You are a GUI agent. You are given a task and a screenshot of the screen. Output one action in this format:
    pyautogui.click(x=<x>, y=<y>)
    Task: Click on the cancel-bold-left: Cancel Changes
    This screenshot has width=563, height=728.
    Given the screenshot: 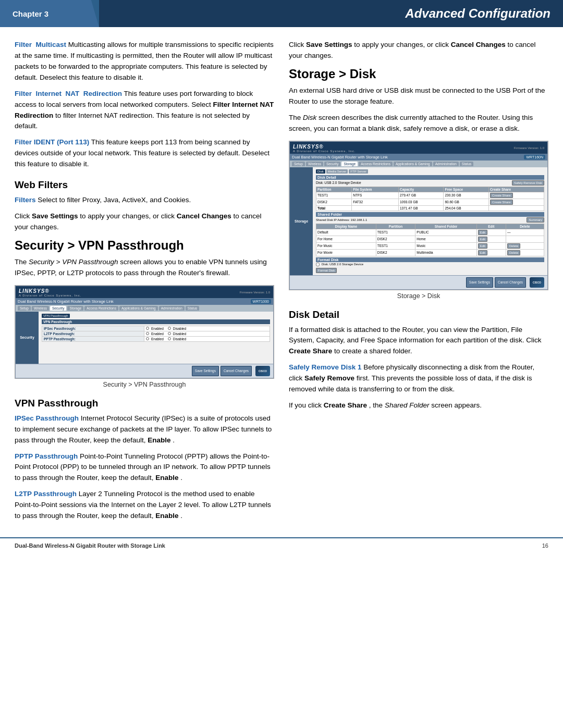 What is the action you would take?
    pyautogui.click(x=204, y=216)
    